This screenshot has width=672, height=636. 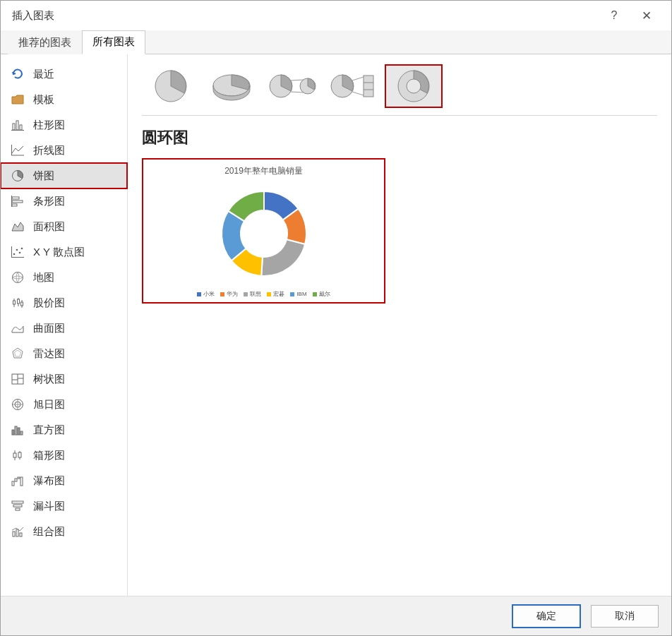 What do you see at coordinates (18, 532) in the screenshot?
I see `combo-icon` at bounding box center [18, 532].